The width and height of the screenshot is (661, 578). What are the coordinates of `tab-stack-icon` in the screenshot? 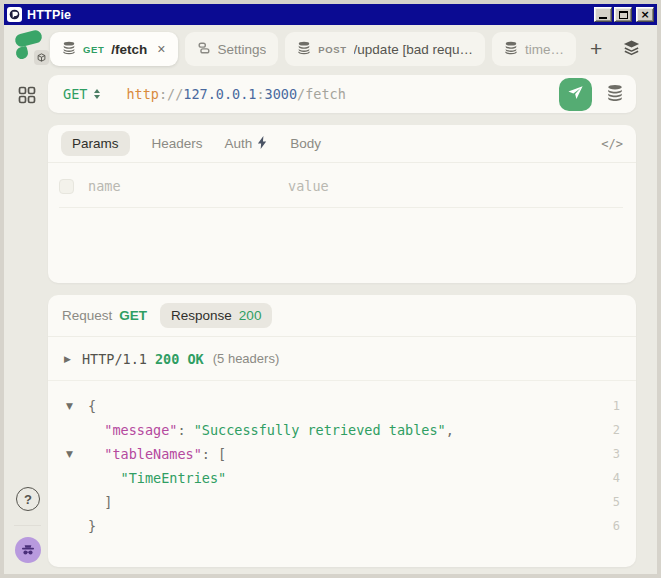 It's located at (632, 49).